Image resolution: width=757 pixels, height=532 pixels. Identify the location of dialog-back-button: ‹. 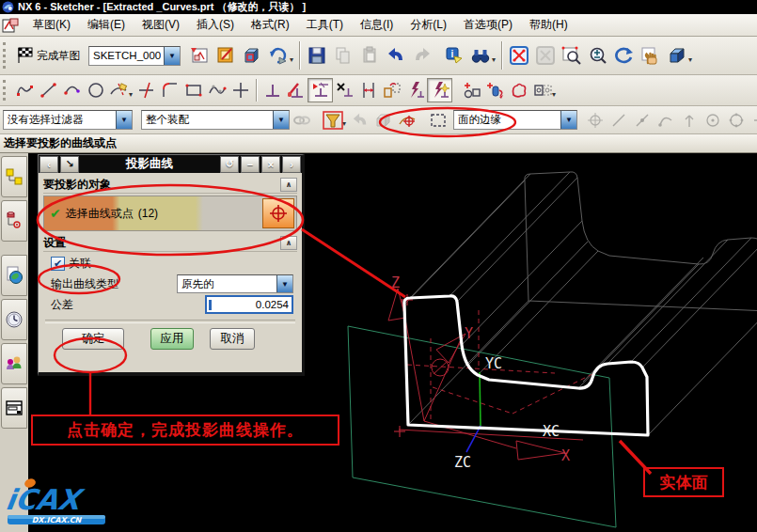
(49, 164).